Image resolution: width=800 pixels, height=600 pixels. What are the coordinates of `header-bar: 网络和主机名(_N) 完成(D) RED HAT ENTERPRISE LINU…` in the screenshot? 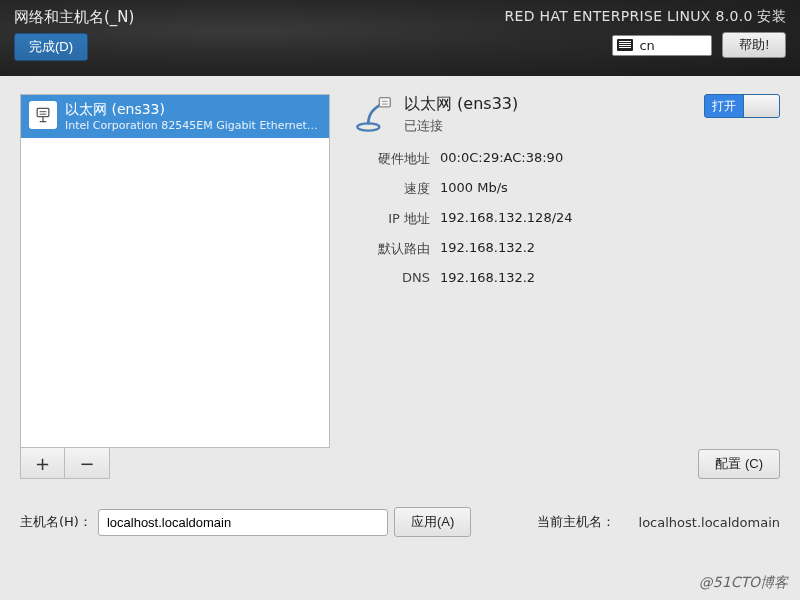 It's located at (400, 38).